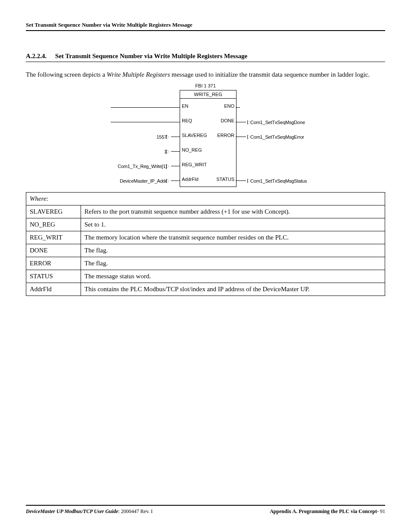  What do you see at coordinates (162, 137) in the screenshot?
I see `slavereg-value: 1557` at bounding box center [162, 137].